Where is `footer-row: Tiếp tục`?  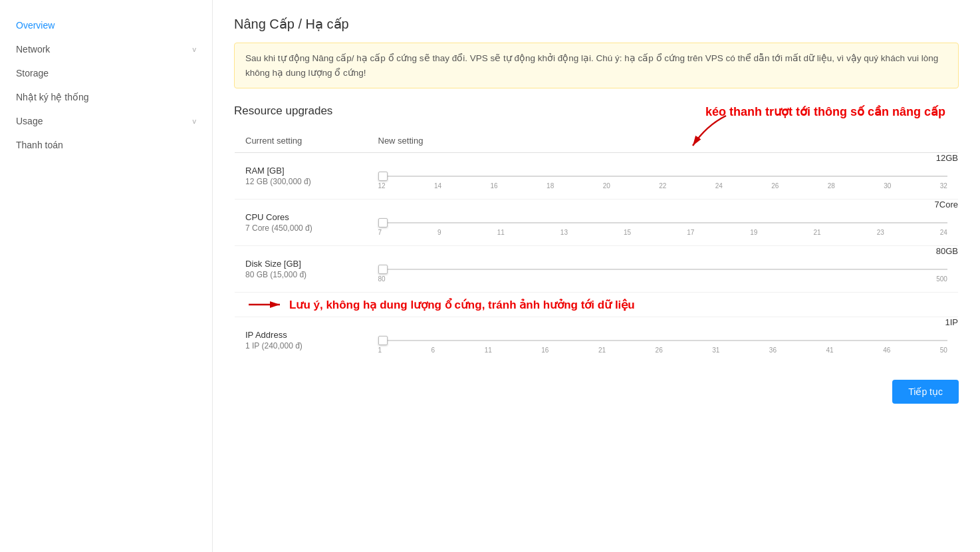 footer-row: Tiếp tục is located at coordinates (596, 392).